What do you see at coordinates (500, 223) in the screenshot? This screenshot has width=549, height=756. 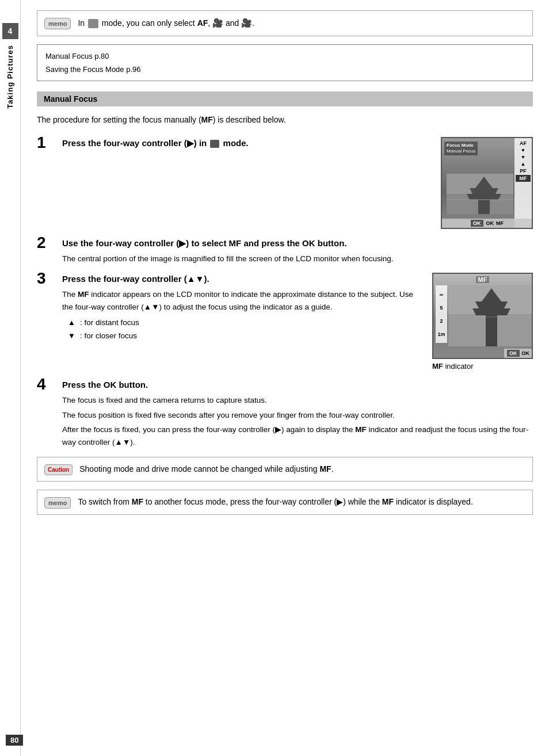 I see `mf-text-1: MF` at bounding box center [500, 223].